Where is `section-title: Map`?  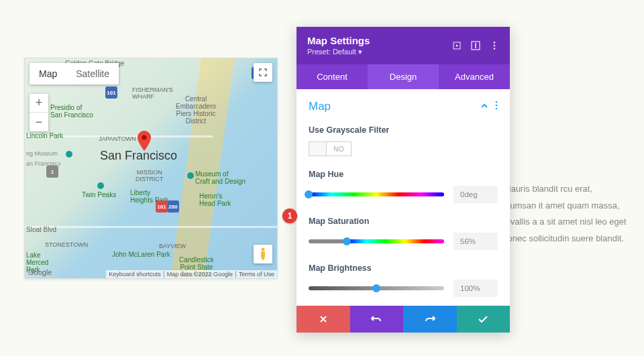
section-title: Map is located at coordinates (319, 107).